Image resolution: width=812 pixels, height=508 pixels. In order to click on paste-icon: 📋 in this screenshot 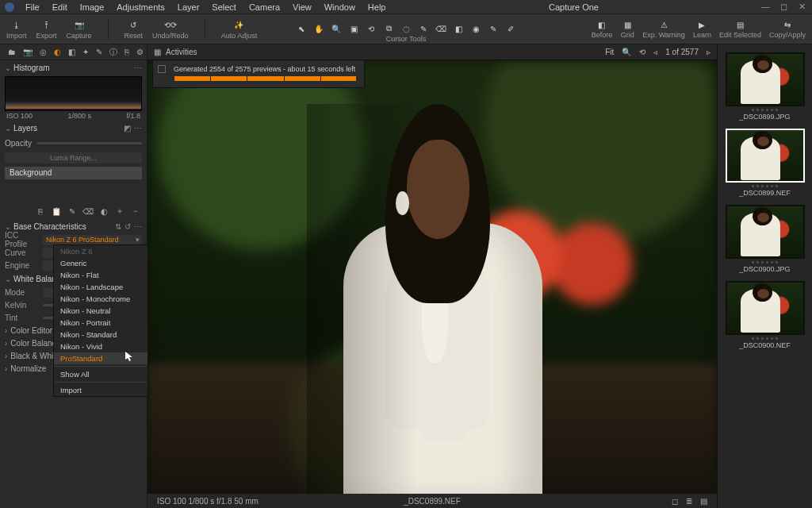, I will do `click(56, 211)`.